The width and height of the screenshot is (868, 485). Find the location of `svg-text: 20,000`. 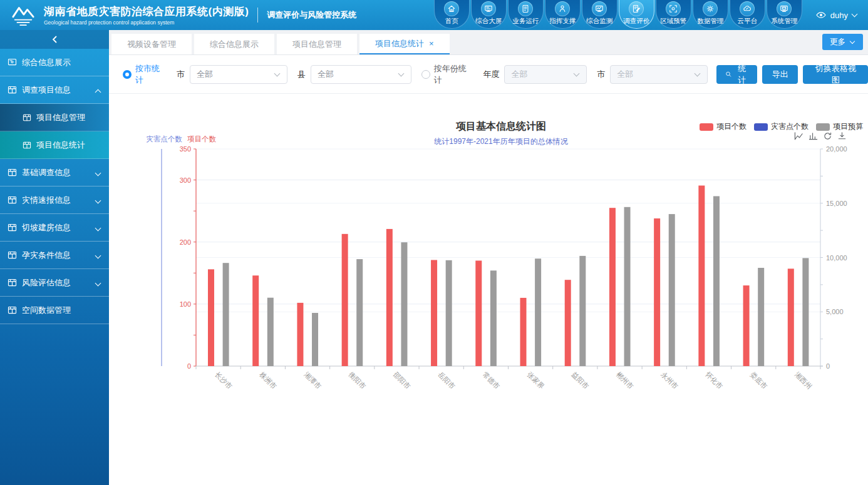

svg-text: 20,000 is located at coordinates (837, 149).